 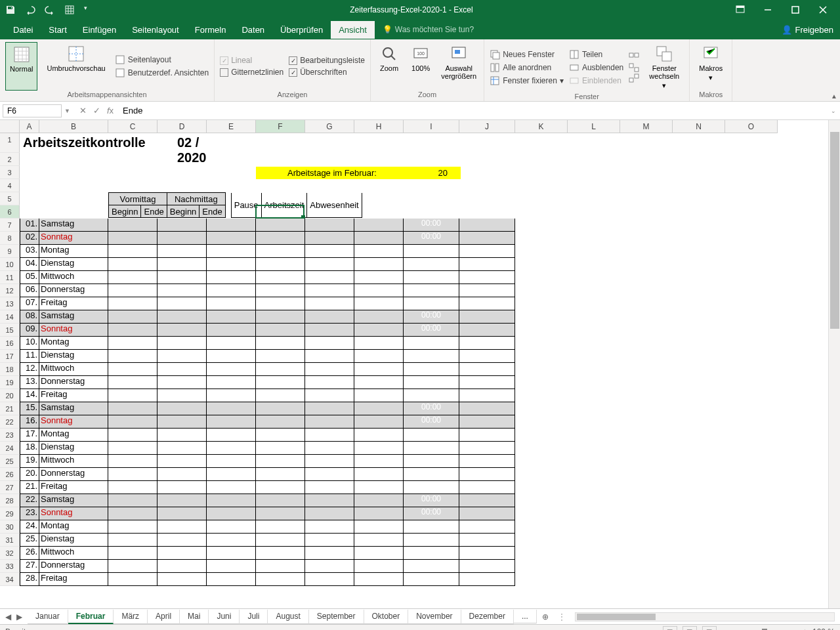 What do you see at coordinates (268, 566) in the screenshot?
I see `table-row: 27.Donnerstag` at bounding box center [268, 566].